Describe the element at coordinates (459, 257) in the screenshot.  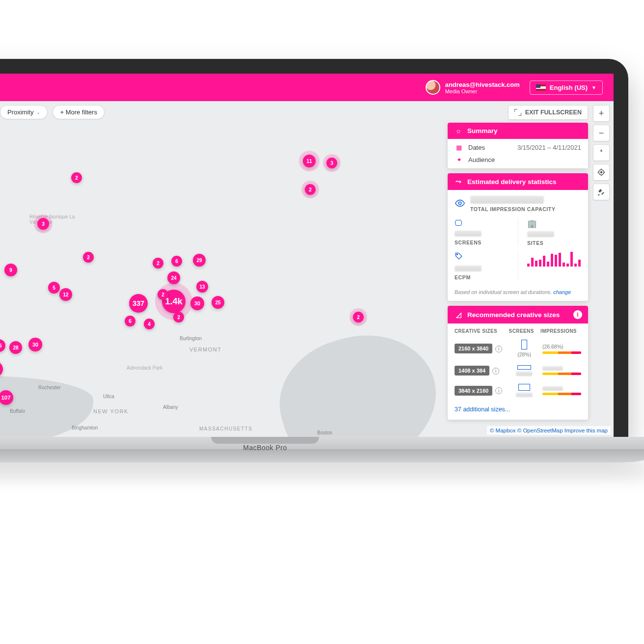
I see `tag-icon` at that location.